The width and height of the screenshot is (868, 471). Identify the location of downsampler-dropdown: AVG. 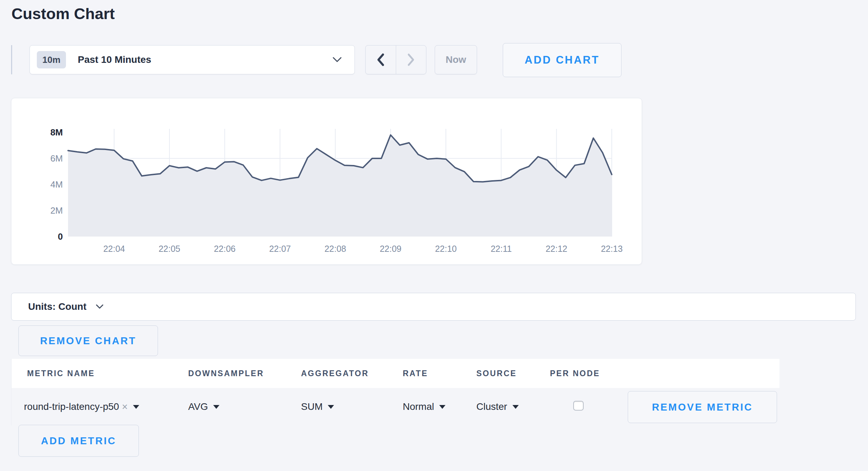
(204, 407).